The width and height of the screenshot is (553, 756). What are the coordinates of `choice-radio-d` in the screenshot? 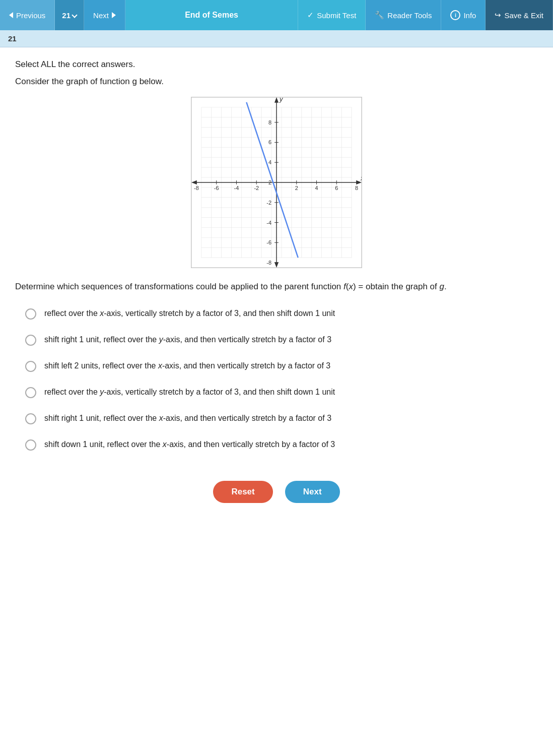 It's located at (31, 393).